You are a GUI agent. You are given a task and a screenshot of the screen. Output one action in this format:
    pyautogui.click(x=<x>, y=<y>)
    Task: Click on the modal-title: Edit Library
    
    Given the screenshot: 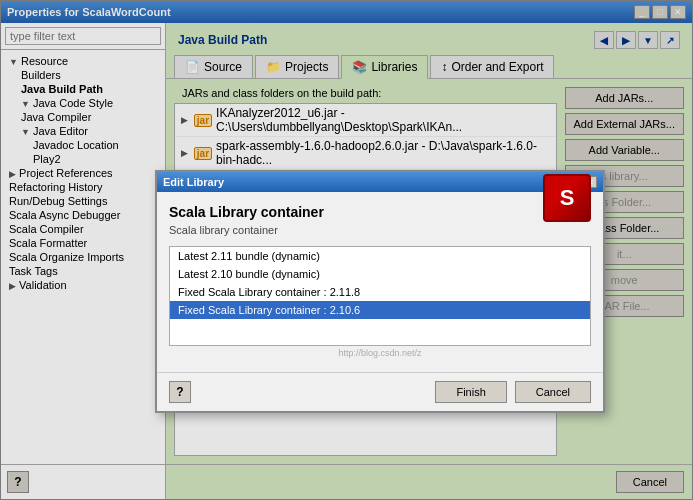 What is the action you would take?
    pyautogui.click(x=194, y=182)
    